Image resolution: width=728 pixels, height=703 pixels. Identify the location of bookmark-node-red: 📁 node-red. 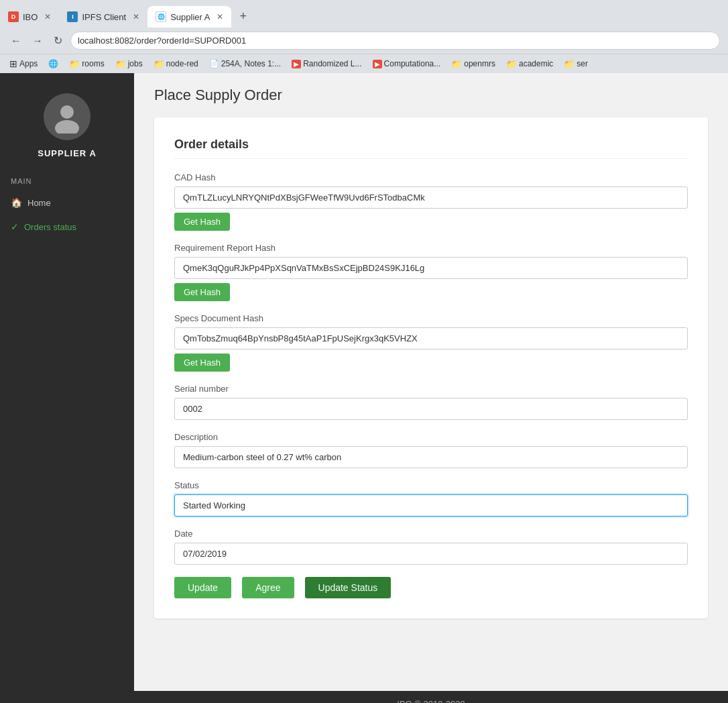
(176, 64).